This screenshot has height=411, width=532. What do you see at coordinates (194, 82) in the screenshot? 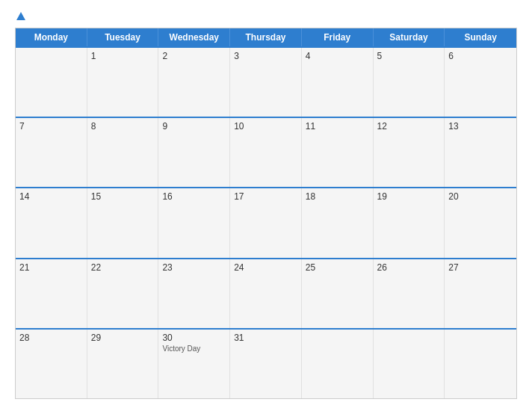
I see `calendar-cell: 2` at bounding box center [194, 82].